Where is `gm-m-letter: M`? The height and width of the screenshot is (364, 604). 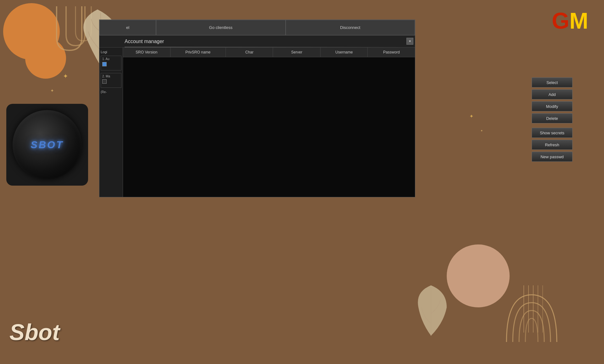
gm-m-letter: M is located at coordinates (579, 21).